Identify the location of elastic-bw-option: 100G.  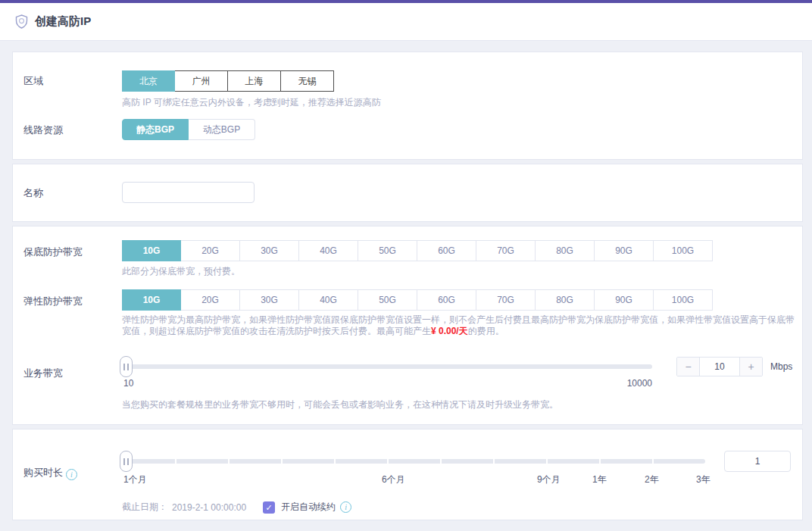
(683, 300).